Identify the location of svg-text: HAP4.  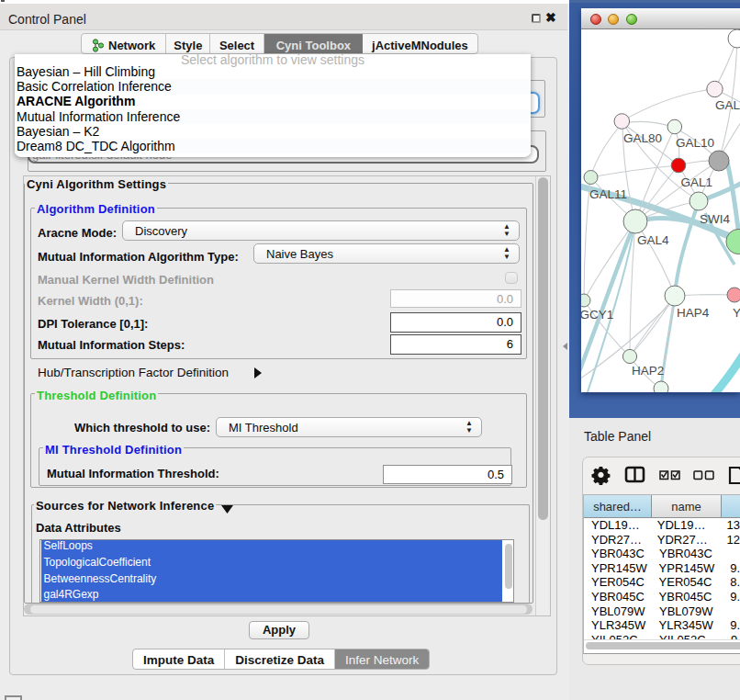
(693, 312).